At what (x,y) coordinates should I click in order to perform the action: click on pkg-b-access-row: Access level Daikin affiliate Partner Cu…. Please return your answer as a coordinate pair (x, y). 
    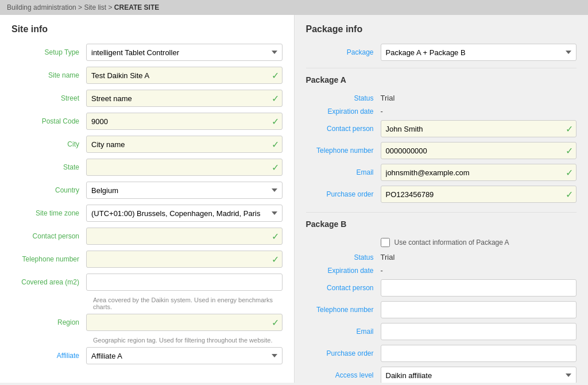
    Looking at the image, I should click on (442, 375).